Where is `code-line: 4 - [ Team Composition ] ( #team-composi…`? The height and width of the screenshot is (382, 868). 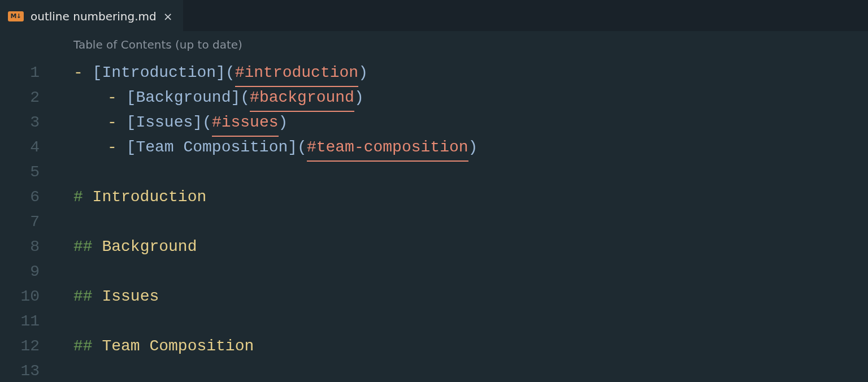
code-line: 4 - [ Team Composition ] ( #team-composi… is located at coordinates (434, 147).